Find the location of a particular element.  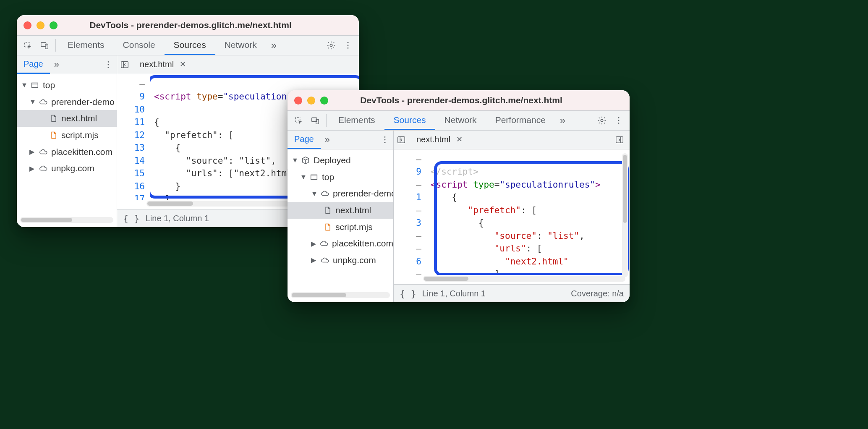

tree-label: top is located at coordinates (49, 85).